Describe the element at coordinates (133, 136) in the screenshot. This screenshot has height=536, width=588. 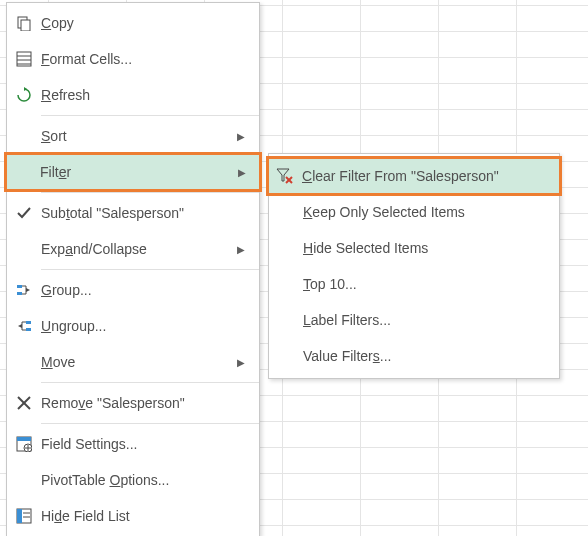
I see `menu-item-sort: Sort ▶` at that location.